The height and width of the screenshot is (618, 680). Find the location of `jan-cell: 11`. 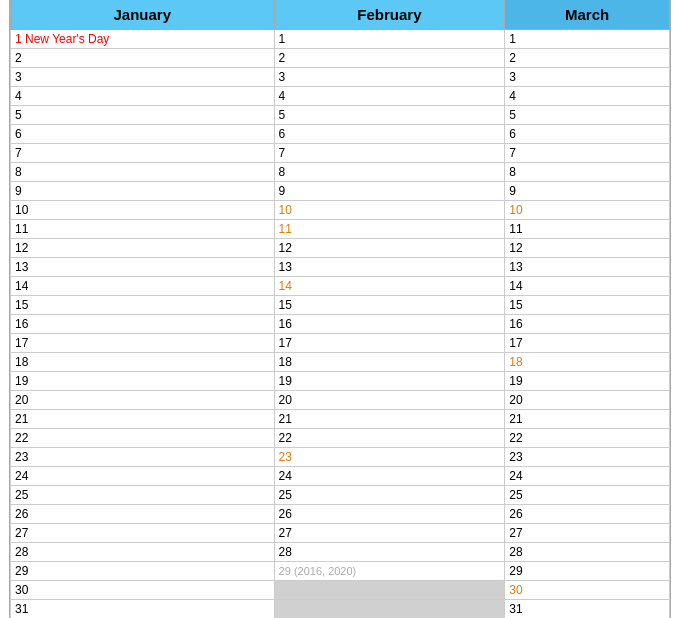

jan-cell: 11 is located at coordinates (143, 230).